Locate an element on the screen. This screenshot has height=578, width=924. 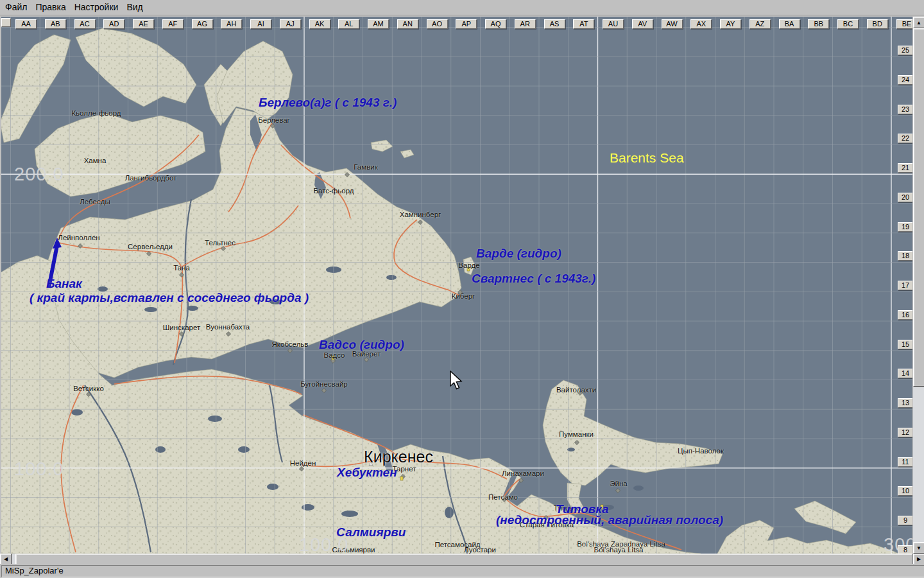
sea-name-label: Barents Sea is located at coordinates (647, 158).